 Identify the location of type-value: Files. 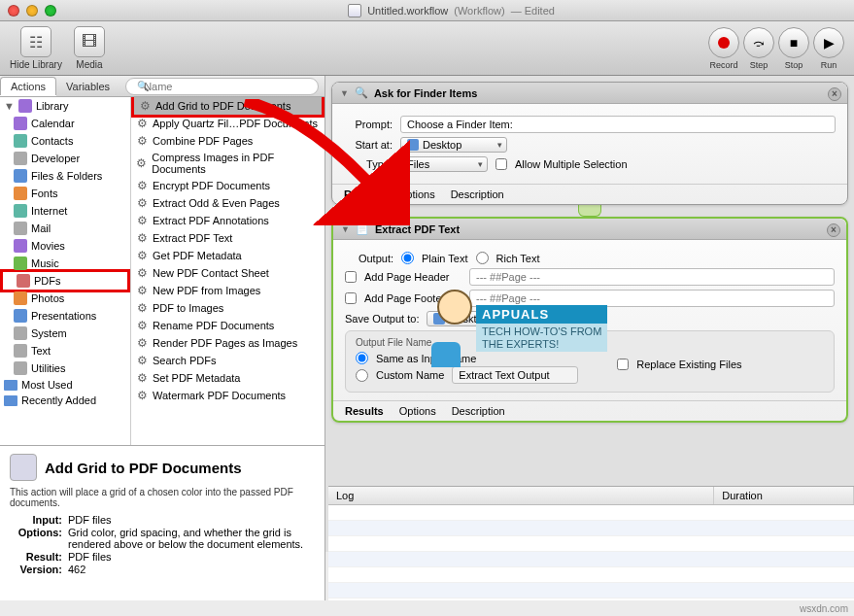
(418, 164).